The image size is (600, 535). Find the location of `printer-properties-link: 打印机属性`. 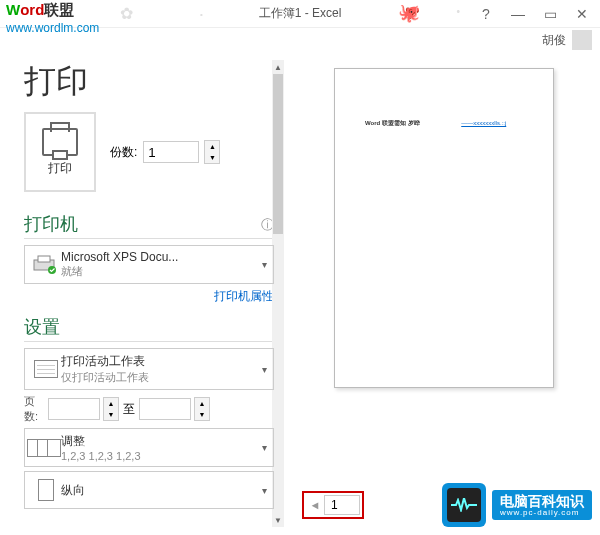

printer-properties-link: 打印机属性 is located at coordinates (154, 296).